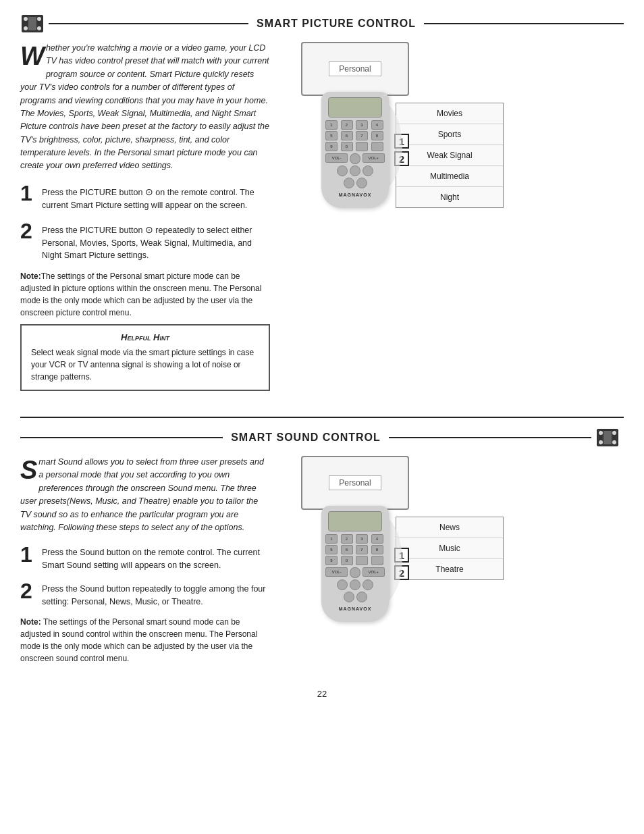 The width and height of the screenshot is (644, 834). I want to click on smart-sound-right: Personal 1 2 3, so click(452, 561).